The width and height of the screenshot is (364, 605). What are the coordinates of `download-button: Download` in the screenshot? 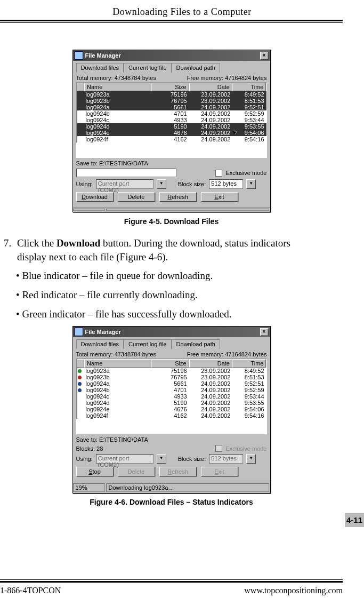 It's located at (95, 197).